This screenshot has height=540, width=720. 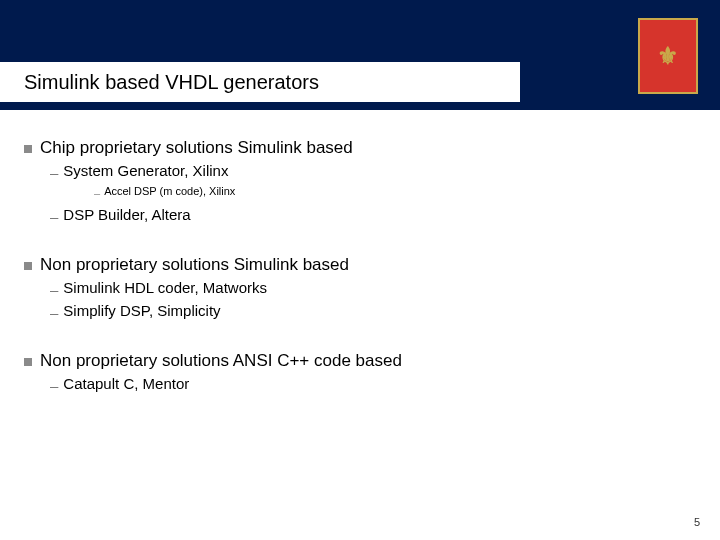 What do you see at coordinates (126, 384) in the screenshot?
I see `item-text: Catapult C, Mentor` at bounding box center [126, 384].